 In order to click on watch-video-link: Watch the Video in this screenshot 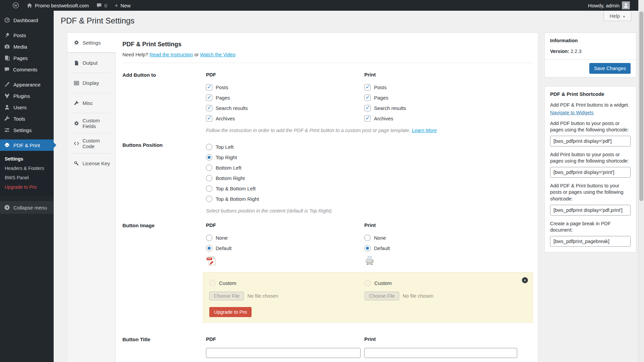, I will do `click(218, 55)`.